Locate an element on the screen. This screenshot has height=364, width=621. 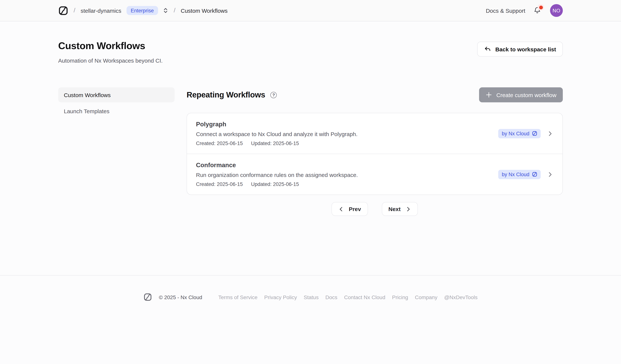
footer-link-status: Status is located at coordinates (311, 297).